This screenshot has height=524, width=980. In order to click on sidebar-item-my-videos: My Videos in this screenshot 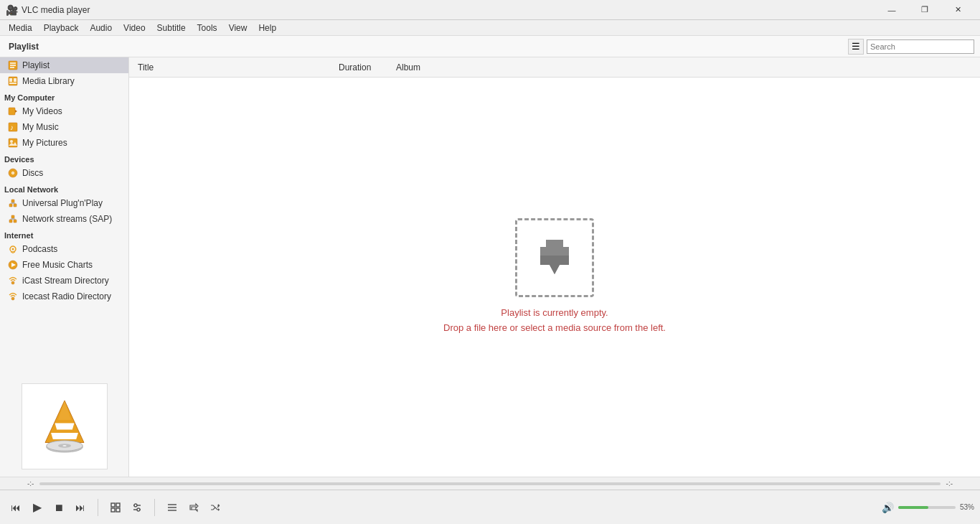, I will do `click(65, 111)`.